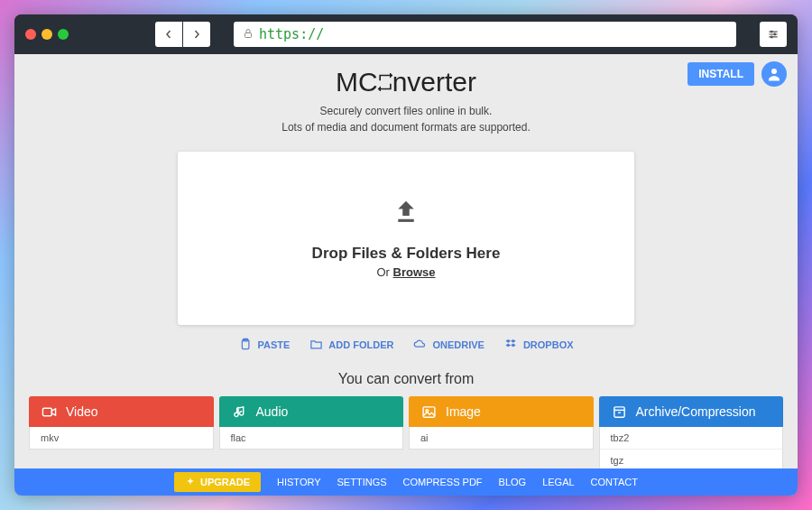  Describe the element at coordinates (691, 450) in the screenshot. I see `category-archive-body: tbz2 tgz` at that location.